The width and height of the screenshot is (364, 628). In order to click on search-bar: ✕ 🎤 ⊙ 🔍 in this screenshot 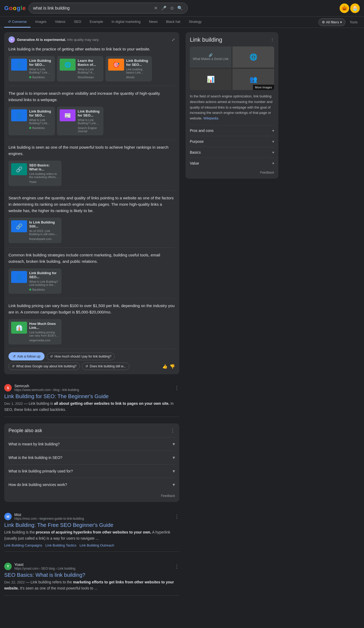, I will do `click(108, 8)`.